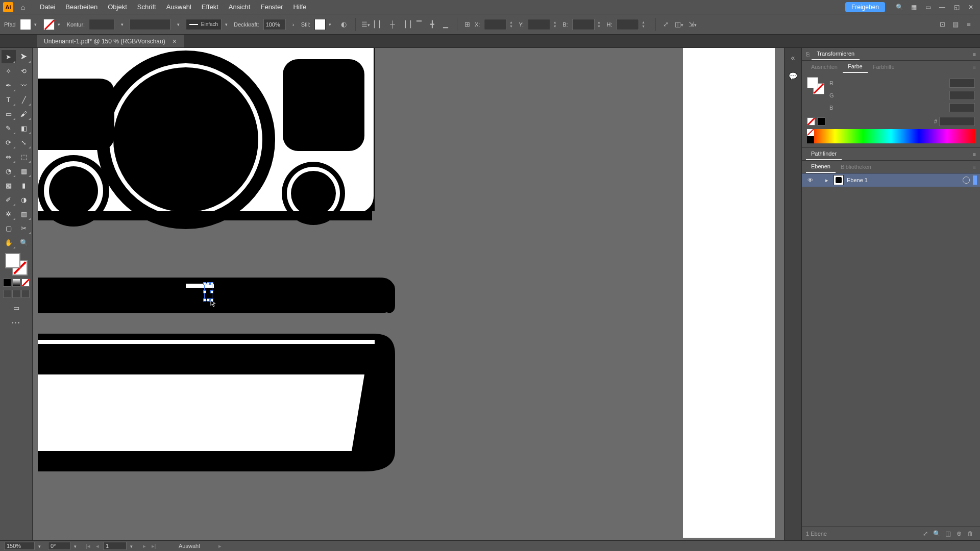 This screenshot has width=980, height=551. I want to click on menu-help: Hilfe, so click(300, 7).